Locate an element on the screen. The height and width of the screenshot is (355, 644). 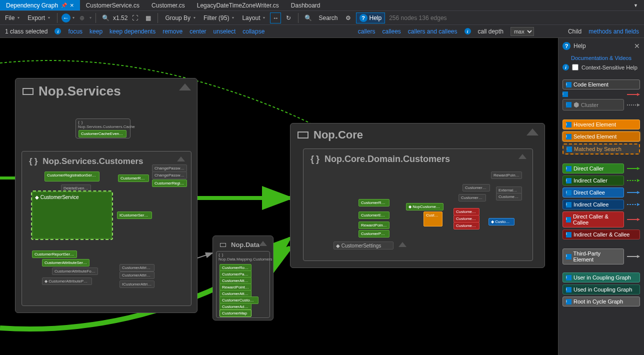
keep-action: keep is located at coordinates (96, 32).